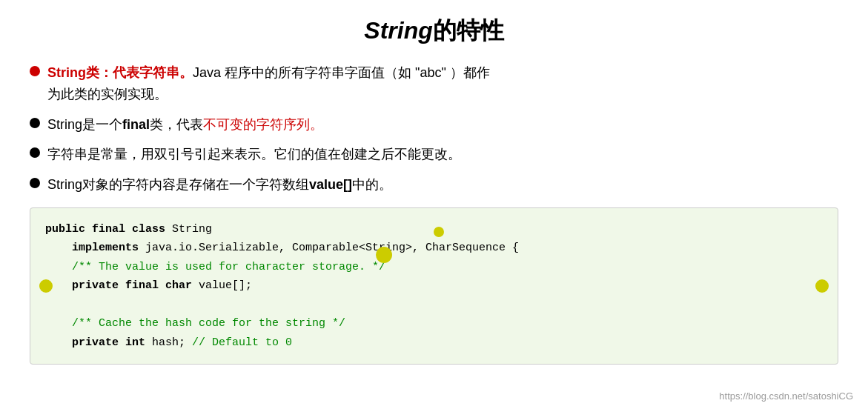 This screenshot has width=868, height=409. What do you see at coordinates (384, 255) in the screenshot?
I see `cursor-indicator` at bounding box center [384, 255].